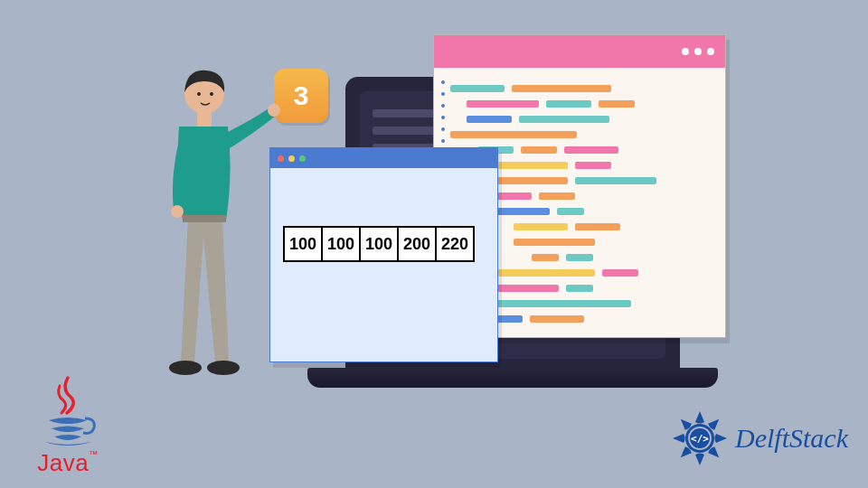  Describe the element at coordinates (700, 438) in the screenshot. I see `delftstack-mandala-icon: </>` at that location.